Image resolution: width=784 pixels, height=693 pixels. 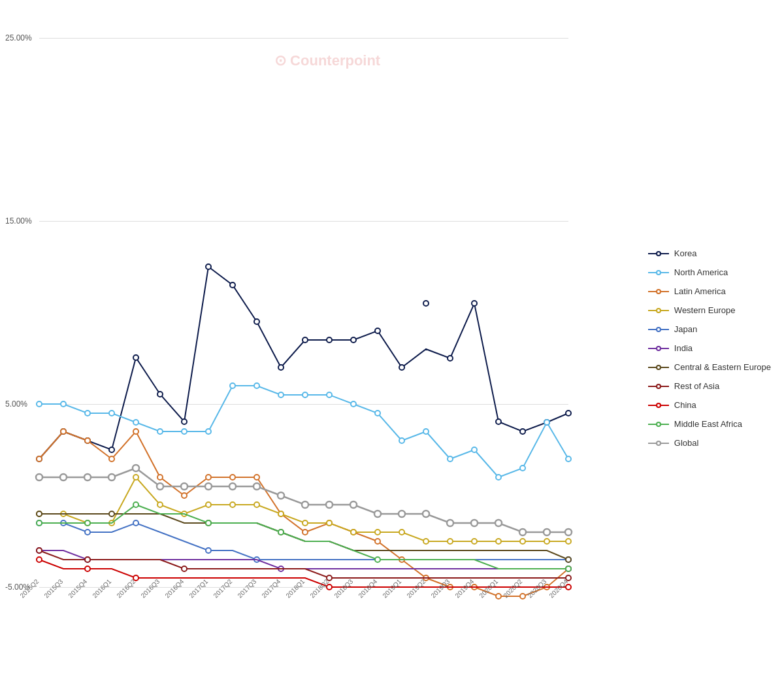 I want to click on svg-text: 2018Q3, so click(x=344, y=588).